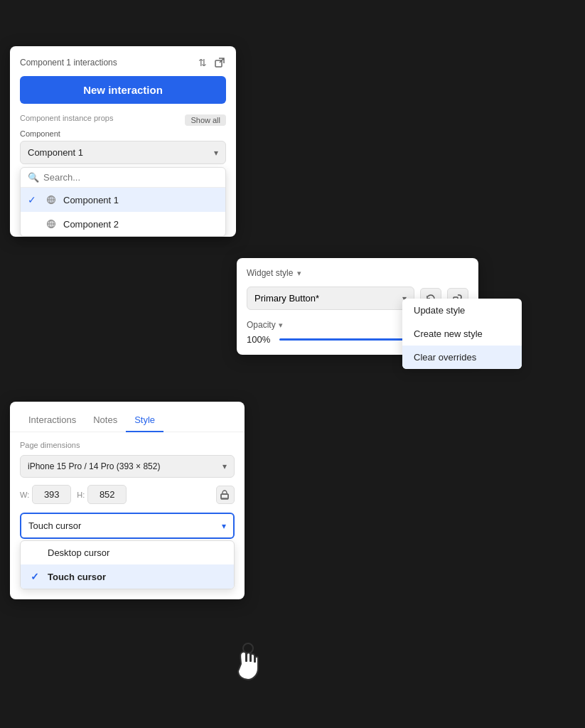  Describe the element at coordinates (107, 495) in the screenshot. I see `height-input` at that location.